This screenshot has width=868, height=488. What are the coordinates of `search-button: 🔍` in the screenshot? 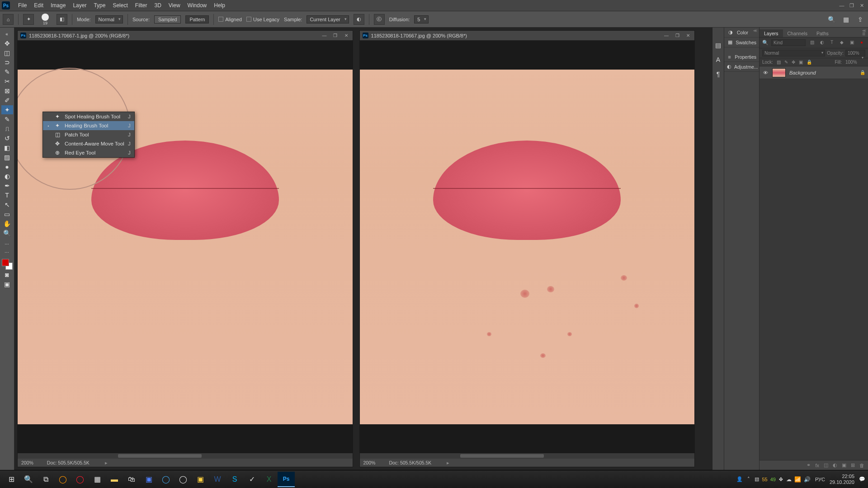 It's located at (28, 479).